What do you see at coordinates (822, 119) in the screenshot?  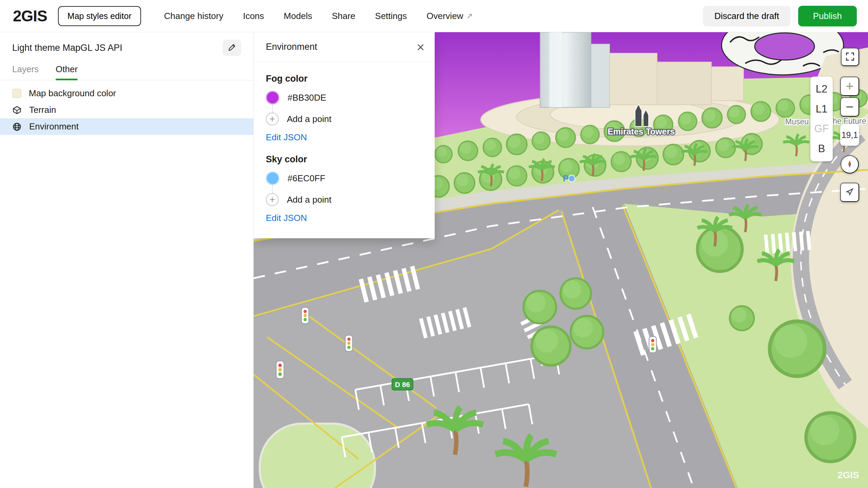 I see `floor-selector: L2 L1 GF B` at bounding box center [822, 119].